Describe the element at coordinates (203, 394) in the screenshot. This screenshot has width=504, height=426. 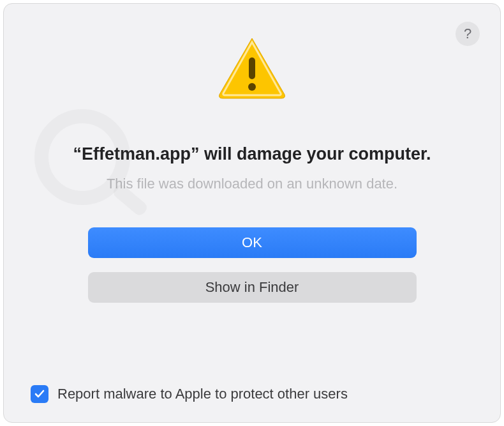
I see `report-malware-label: Report malware to Apple to protect other…` at that location.